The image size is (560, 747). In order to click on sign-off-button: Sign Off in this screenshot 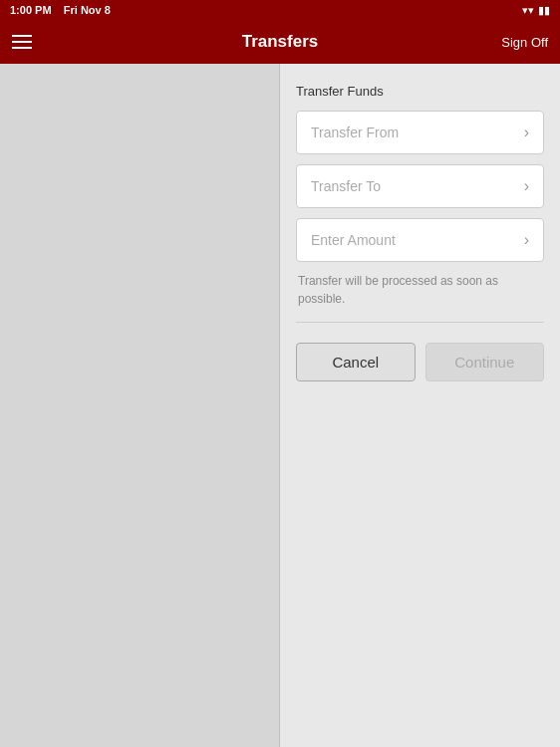, I will do `click(524, 42)`.